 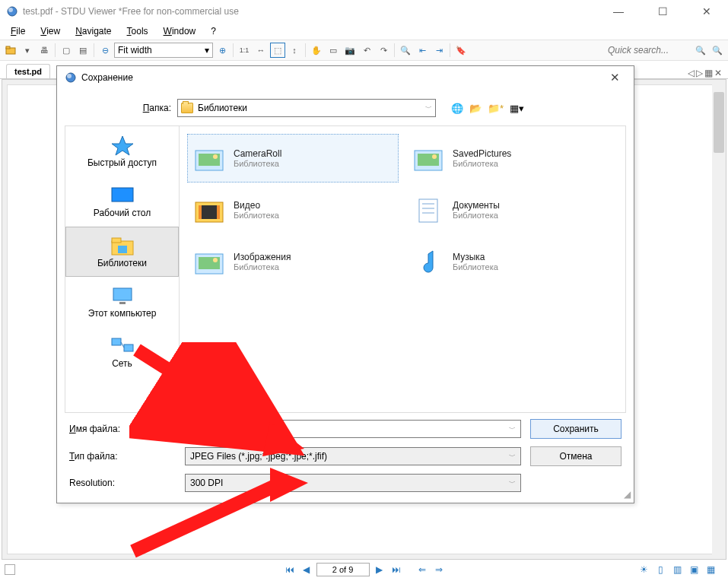 I want to click on zoom-out-icon: ⊖, so click(x=105, y=50).